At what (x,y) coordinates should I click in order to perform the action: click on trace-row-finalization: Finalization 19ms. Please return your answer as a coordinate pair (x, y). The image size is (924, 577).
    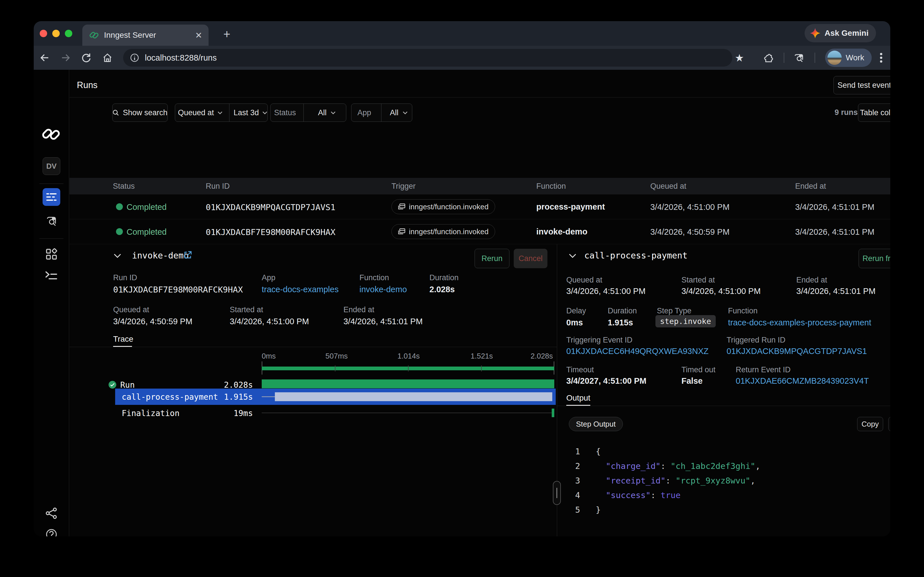
    Looking at the image, I should click on (313, 413).